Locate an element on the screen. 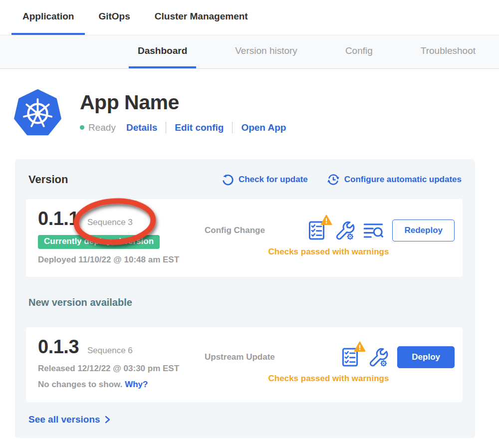 The width and height of the screenshot is (499, 448). deploy-button: Deploy is located at coordinates (426, 357).